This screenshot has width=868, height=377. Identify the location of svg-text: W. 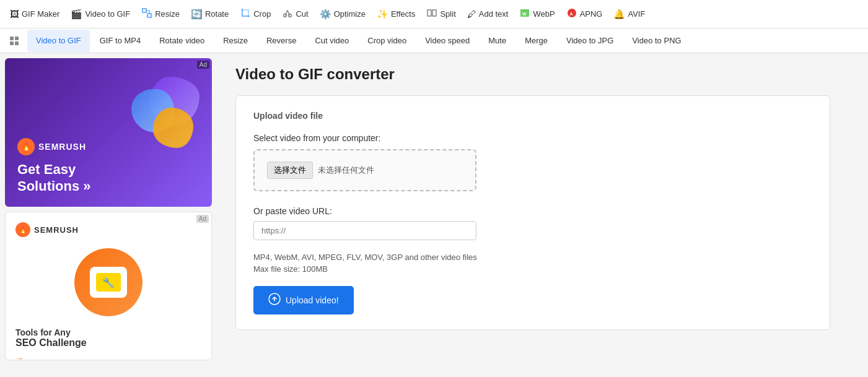
(524, 14).